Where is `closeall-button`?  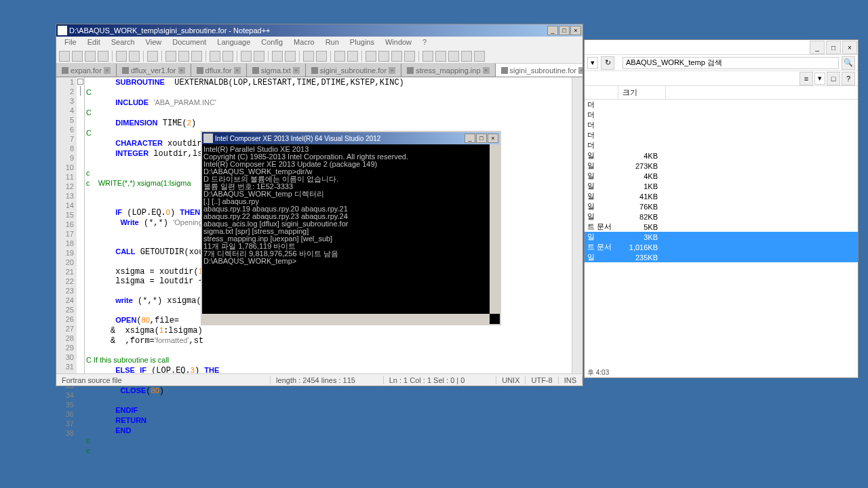 closeall-button is located at coordinates (134, 56).